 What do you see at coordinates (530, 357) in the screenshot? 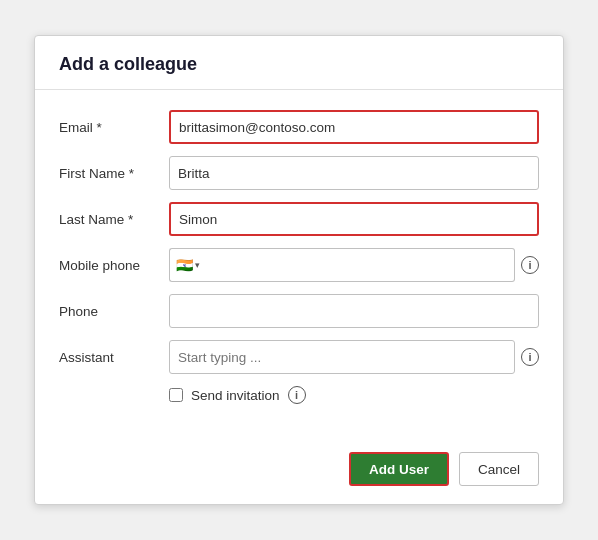
I see `assistant-info-icon: i` at bounding box center [530, 357].